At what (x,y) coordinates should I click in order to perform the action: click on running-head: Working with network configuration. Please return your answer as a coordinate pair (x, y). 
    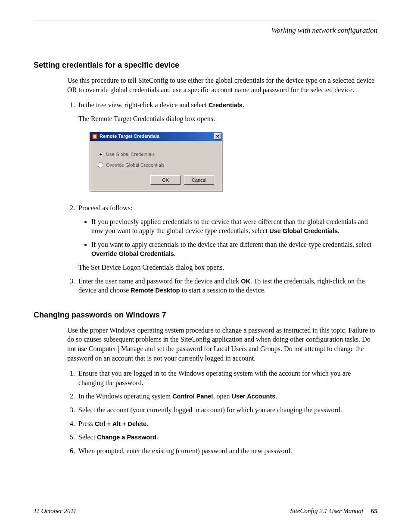
    Looking at the image, I should click on (206, 31).